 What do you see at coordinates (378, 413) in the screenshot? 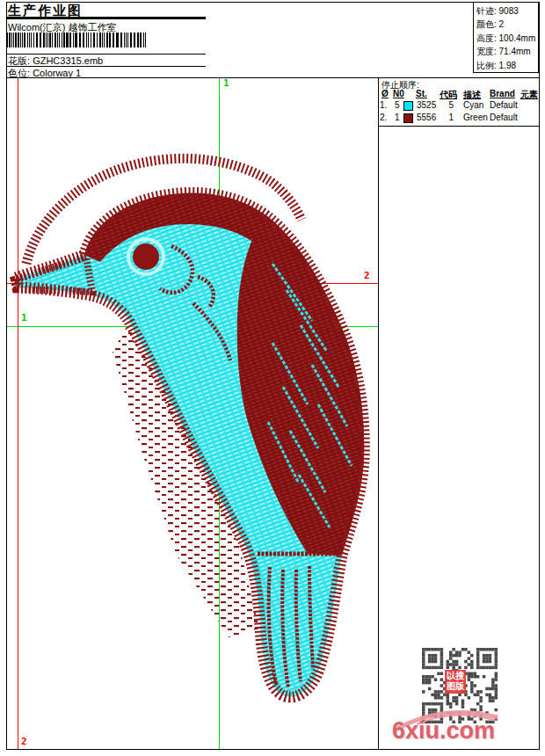
I see `column-divider` at bounding box center [378, 413].